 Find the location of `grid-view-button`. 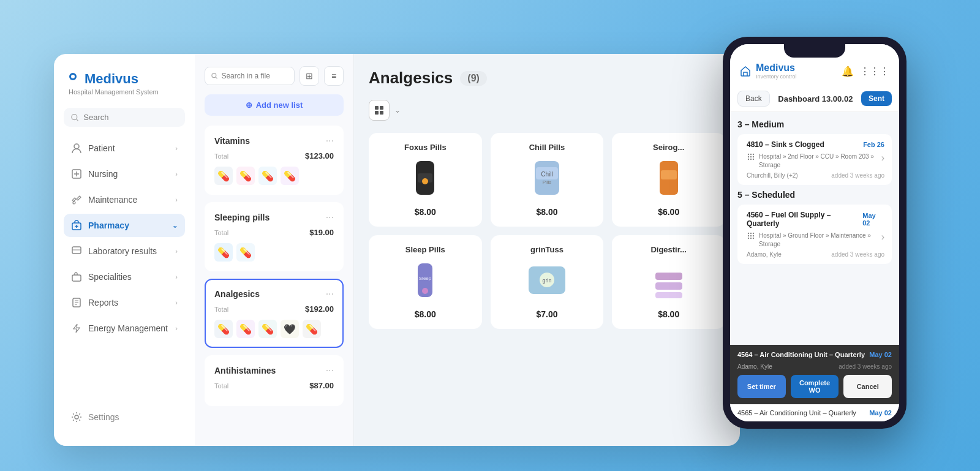

grid-view-button is located at coordinates (379, 110).